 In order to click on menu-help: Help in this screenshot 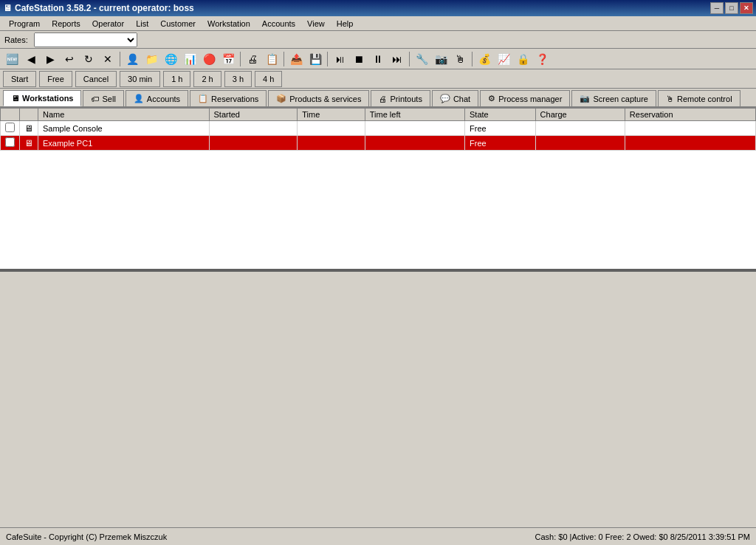, I will do `click(346, 24)`.